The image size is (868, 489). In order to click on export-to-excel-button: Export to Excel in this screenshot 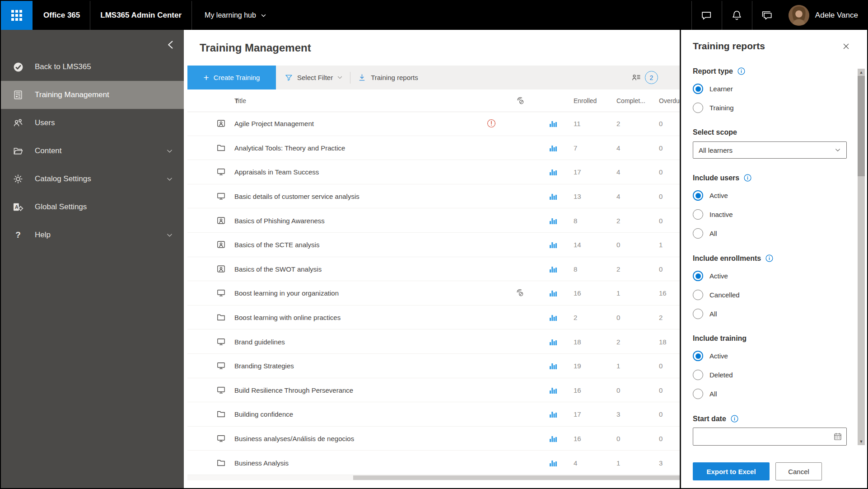, I will do `click(731, 471)`.